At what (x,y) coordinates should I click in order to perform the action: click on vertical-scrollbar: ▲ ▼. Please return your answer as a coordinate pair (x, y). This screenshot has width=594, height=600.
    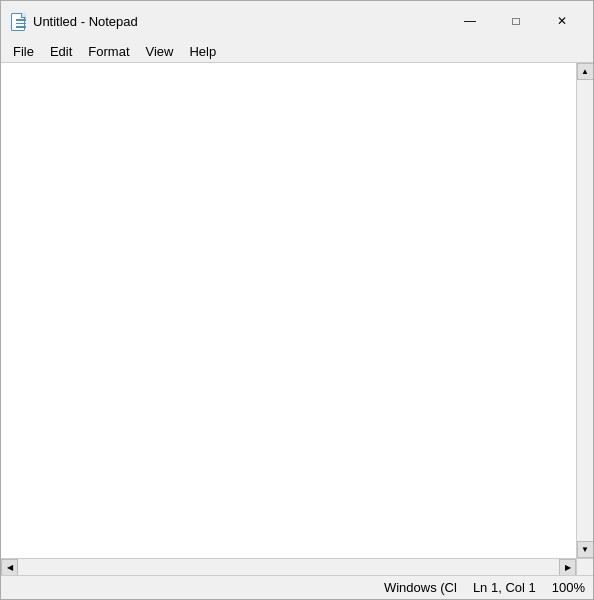
    Looking at the image, I should click on (584, 310).